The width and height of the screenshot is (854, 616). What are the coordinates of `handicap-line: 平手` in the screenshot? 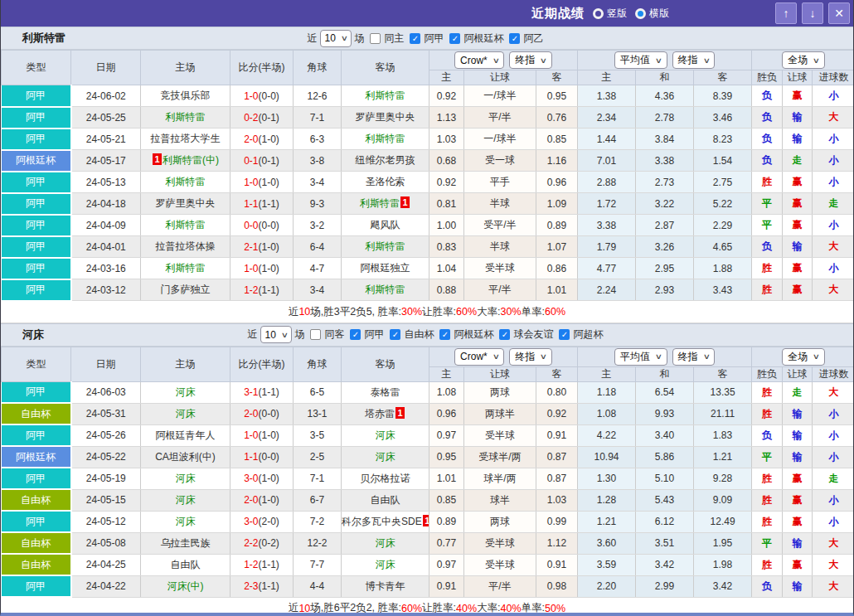 It's located at (501, 182).